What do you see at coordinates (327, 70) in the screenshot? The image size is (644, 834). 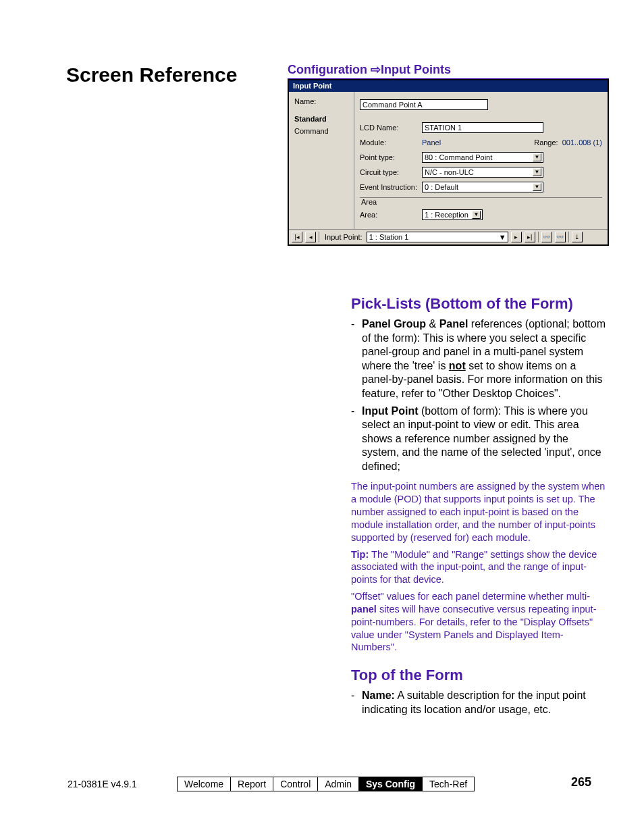 I see `breadcrumb-a: Configuration` at bounding box center [327, 70].